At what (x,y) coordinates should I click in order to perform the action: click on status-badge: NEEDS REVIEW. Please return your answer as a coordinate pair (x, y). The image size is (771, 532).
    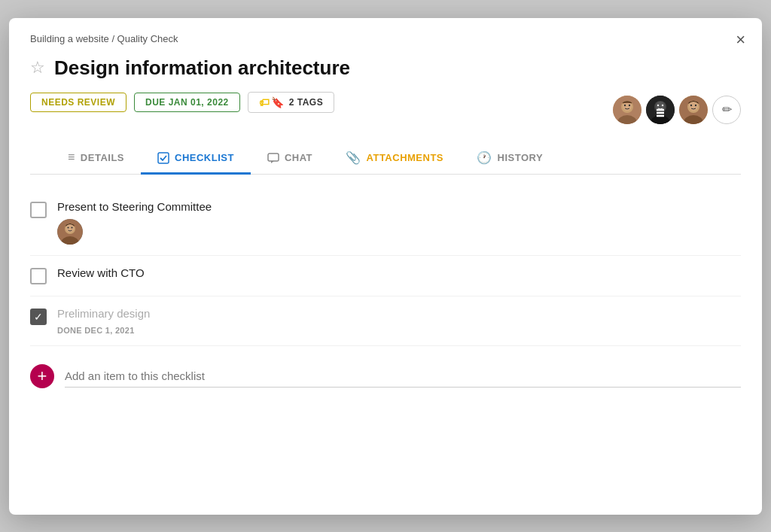
    Looking at the image, I should click on (78, 102).